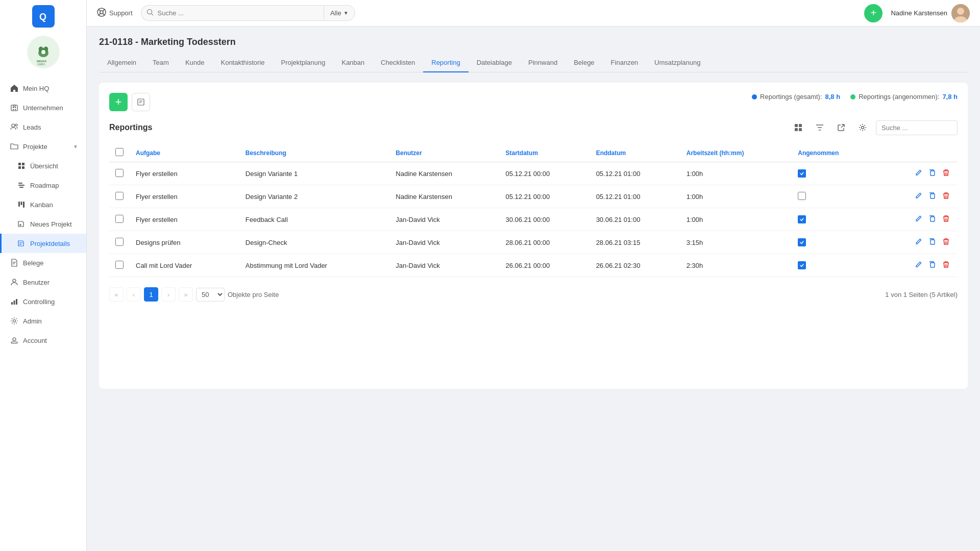  Describe the element at coordinates (917, 197) in the screenshot. I see `cell-actions` at that location.